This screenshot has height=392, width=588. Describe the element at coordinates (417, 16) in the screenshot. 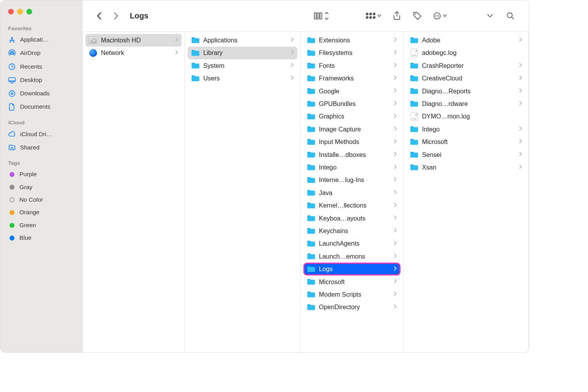

I see `tags-button` at that location.